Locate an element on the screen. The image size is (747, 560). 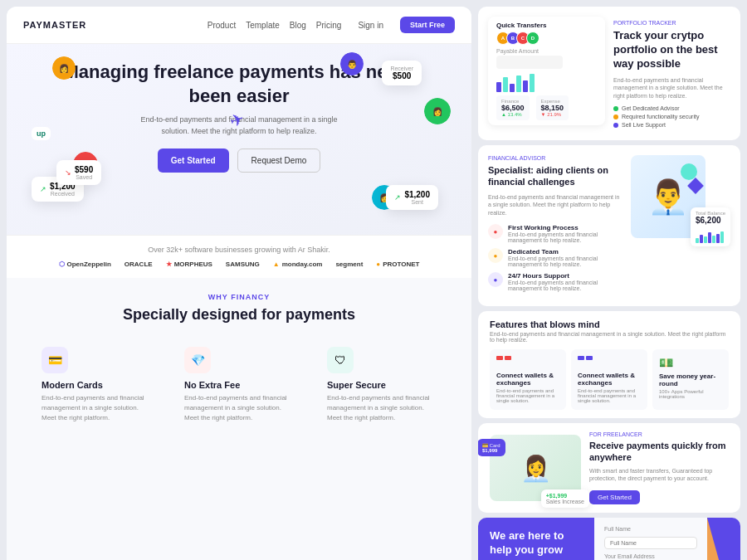
form-label-email: Your Email Address is located at coordinates (651, 556).